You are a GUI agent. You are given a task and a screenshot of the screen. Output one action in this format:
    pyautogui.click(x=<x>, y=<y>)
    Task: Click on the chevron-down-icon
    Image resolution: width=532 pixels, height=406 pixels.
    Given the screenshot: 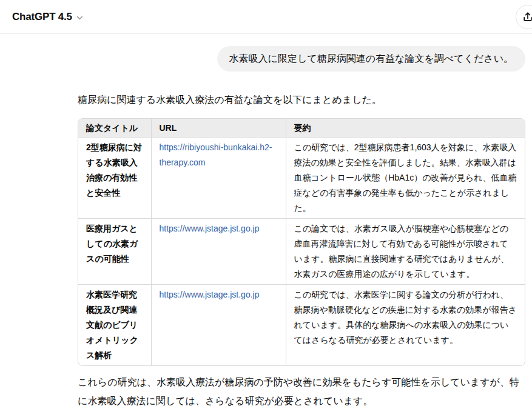 What is the action you would take?
    pyautogui.click(x=80, y=18)
    